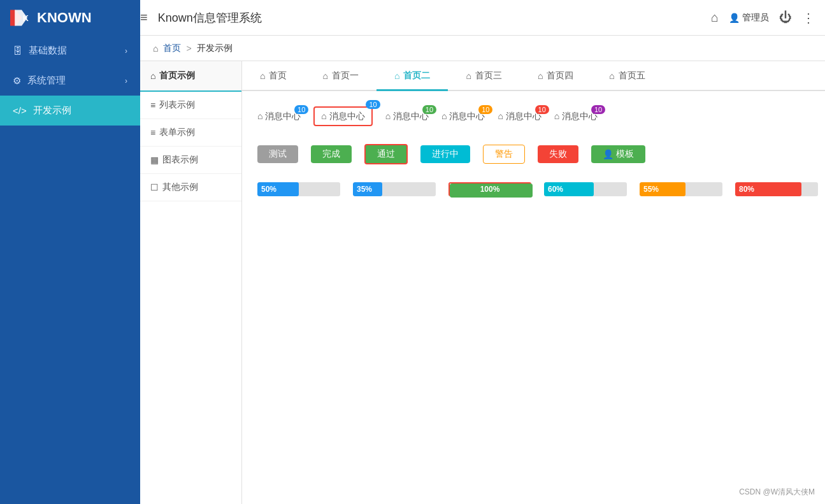 This screenshot has height=504, width=825. What do you see at coordinates (155, 48) in the screenshot?
I see `breadcrumb-home-icon: ⌂` at bounding box center [155, 48].